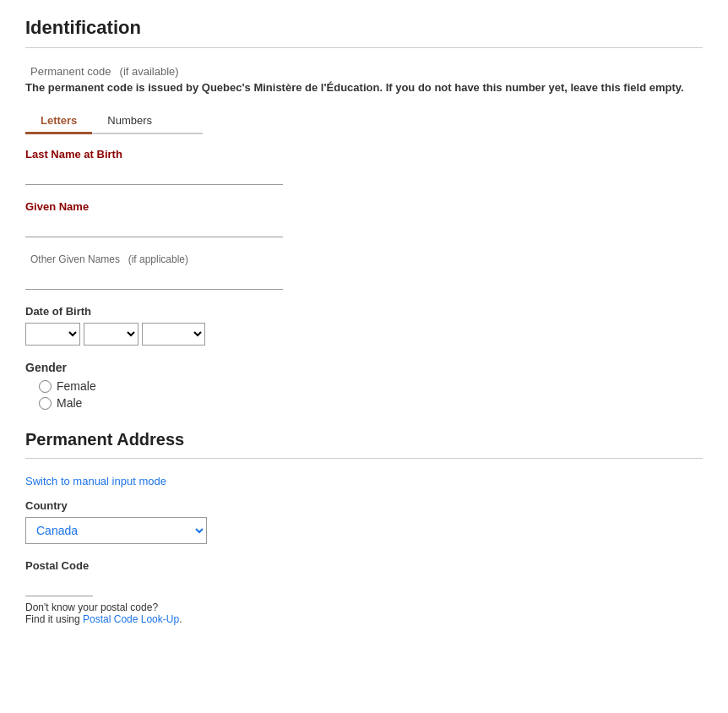 The width and height of the screenshot is (728, 713). What do you see at coordinates (364, 166) in the screenshot?
I see `last-name-field-group: Last Name at Birth` at bounding box center [364, 166].